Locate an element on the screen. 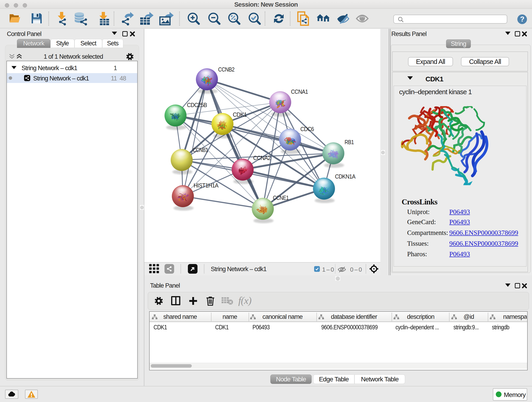  svg-text: CDK1 is located at coordinates (240, 115).